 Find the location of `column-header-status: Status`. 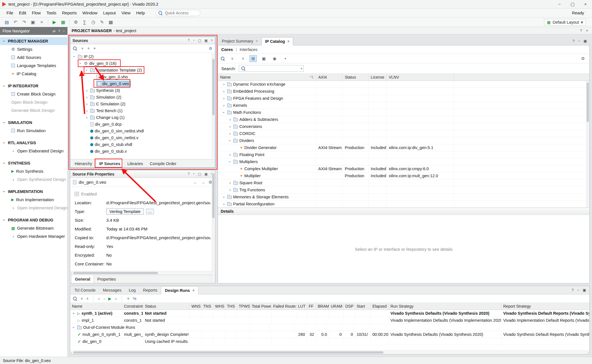

column-header-status: Status is located at coordinates (166, 306).